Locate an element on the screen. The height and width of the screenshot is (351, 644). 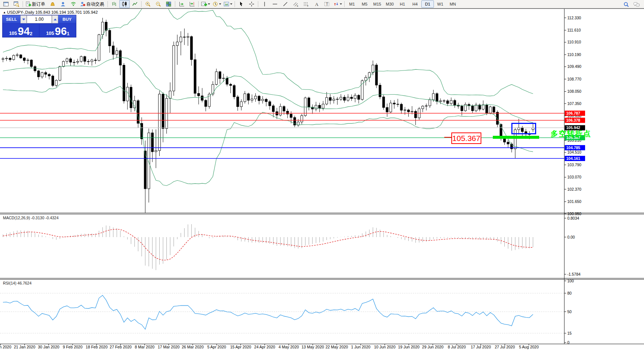
period-clock-button is located at coordinates (217, 4).